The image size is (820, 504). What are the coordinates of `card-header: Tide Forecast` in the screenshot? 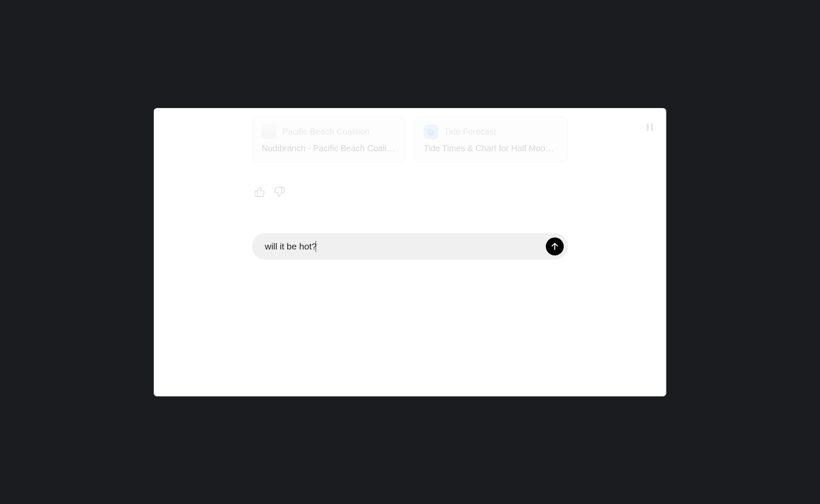 It's located at (490, 132).